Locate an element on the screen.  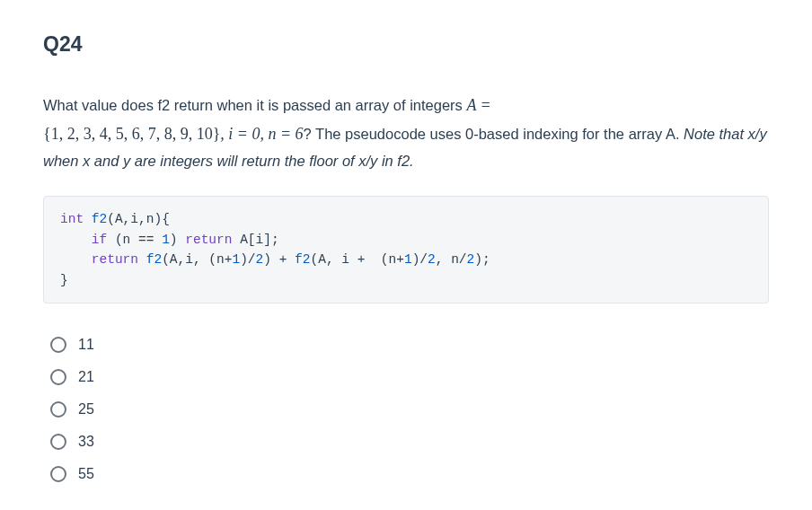
option-0: 11 is located at coordinates (410, 345).